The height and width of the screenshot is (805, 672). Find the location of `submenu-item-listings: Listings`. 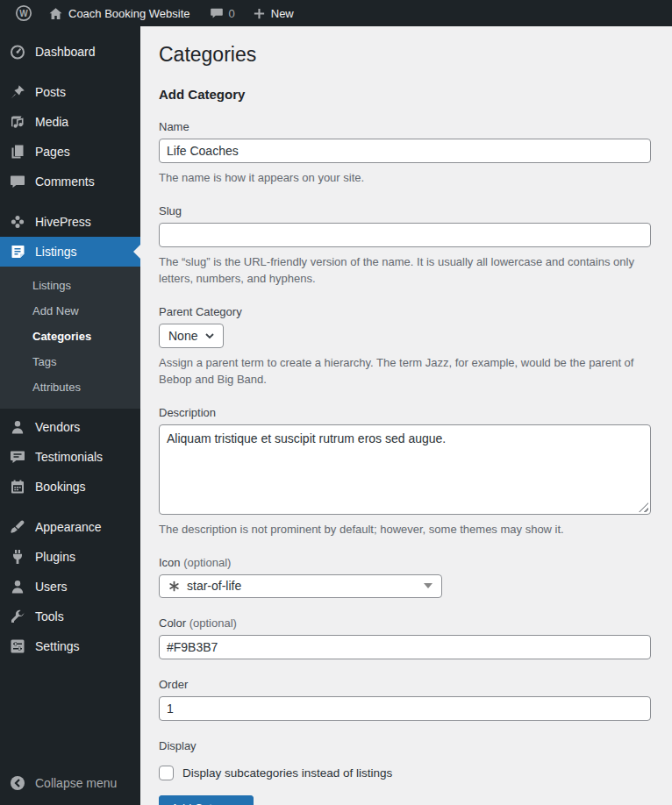

submenu-item-listings: Listings is located at coordinates (70, 286).